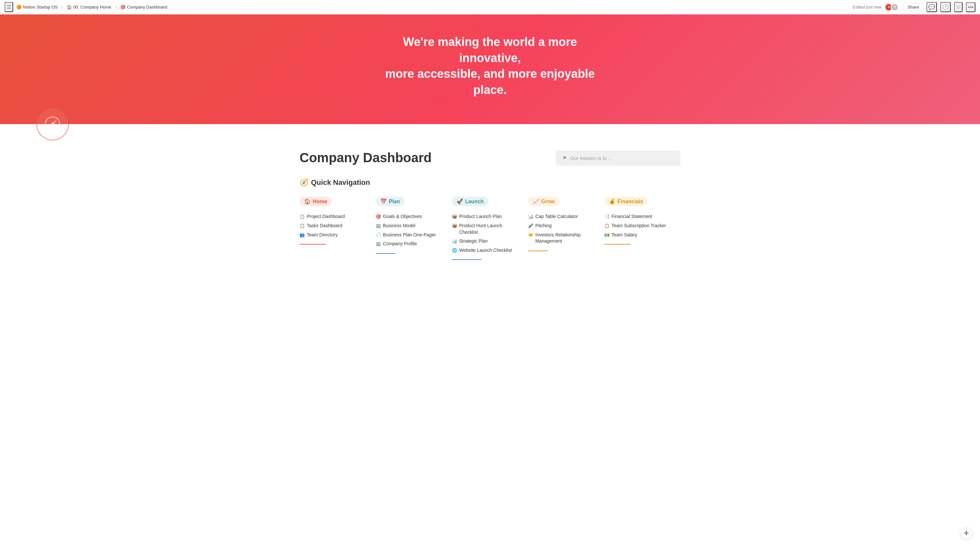 The height and width of the screenshot is (547, 980). What do you see at coordinates (485, 217) in the screenshot?
I see `list-item: 📦 Product Launch Plan` at bounding box center [485, 217].